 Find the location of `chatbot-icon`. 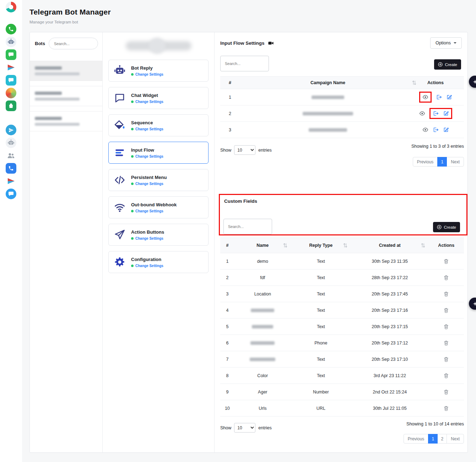

chatbot-icon is located at coordinates (11, 42).